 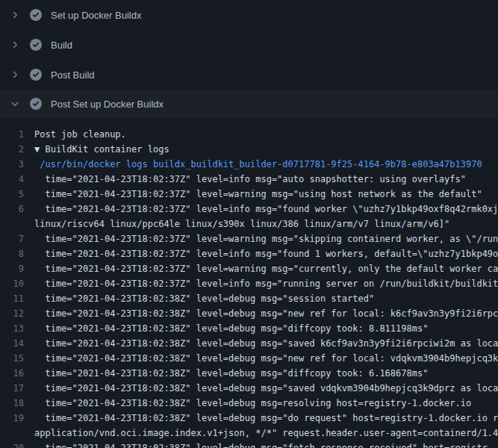 I want to click on log-line: 3 /usr/bin/docker logs buildx_buildkit_b…, so click(x=249, y=164).